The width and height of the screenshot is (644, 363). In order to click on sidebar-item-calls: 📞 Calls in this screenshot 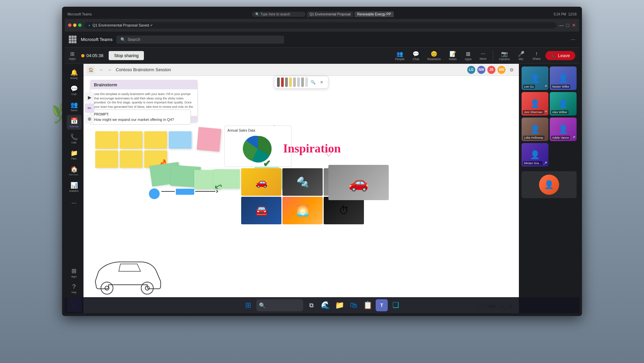, I will do `click(74, 138)`.